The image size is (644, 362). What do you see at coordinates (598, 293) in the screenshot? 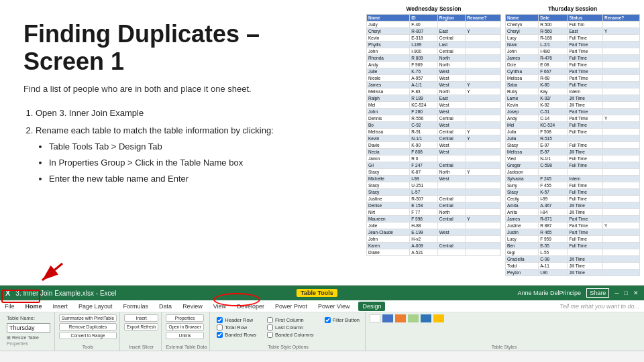
I see `share-button: Share` at bounding box center [598, 293].